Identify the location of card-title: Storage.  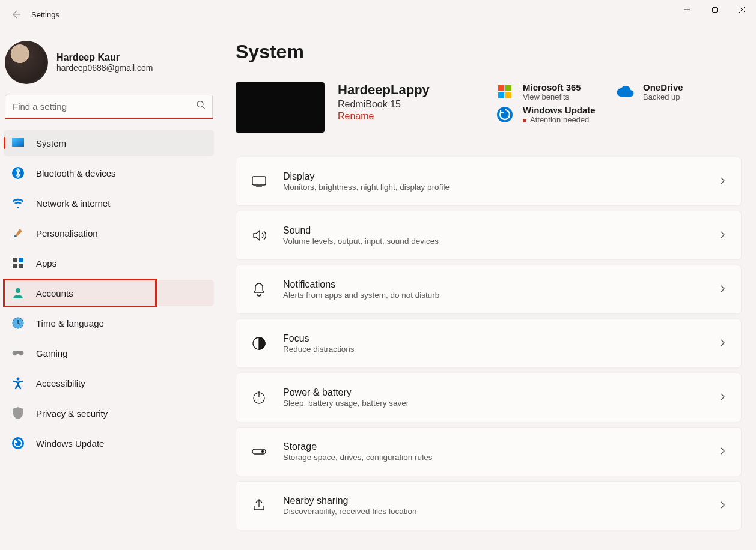
(493, 447).